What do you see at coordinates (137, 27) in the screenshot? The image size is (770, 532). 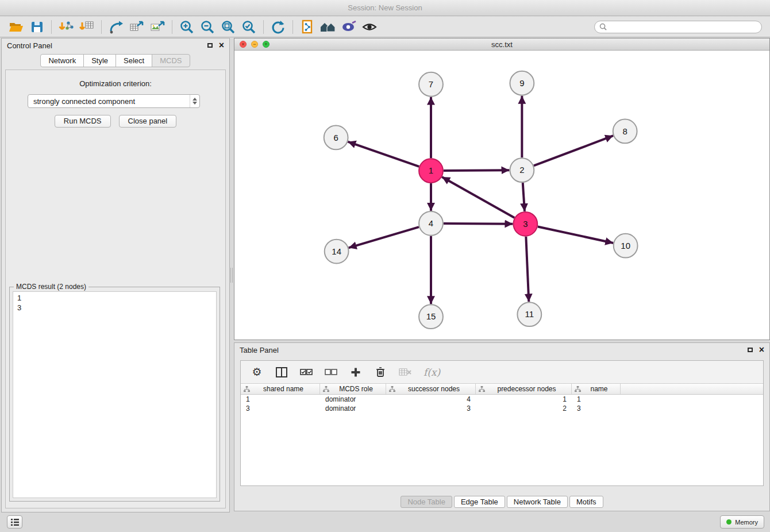 I see `export-table-button` at bounding box center [137, 27].